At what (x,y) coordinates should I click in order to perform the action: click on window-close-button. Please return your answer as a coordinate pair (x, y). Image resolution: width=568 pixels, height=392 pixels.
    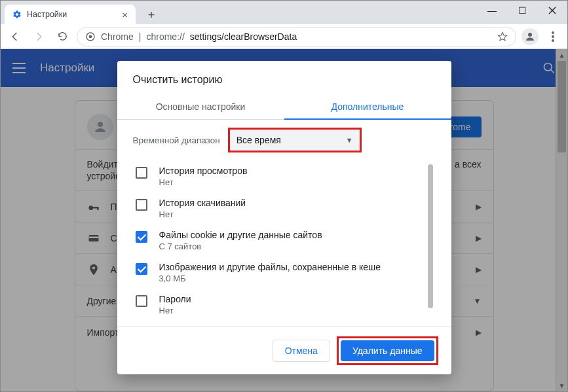
    Looking at the image, I should click on (552, 10).